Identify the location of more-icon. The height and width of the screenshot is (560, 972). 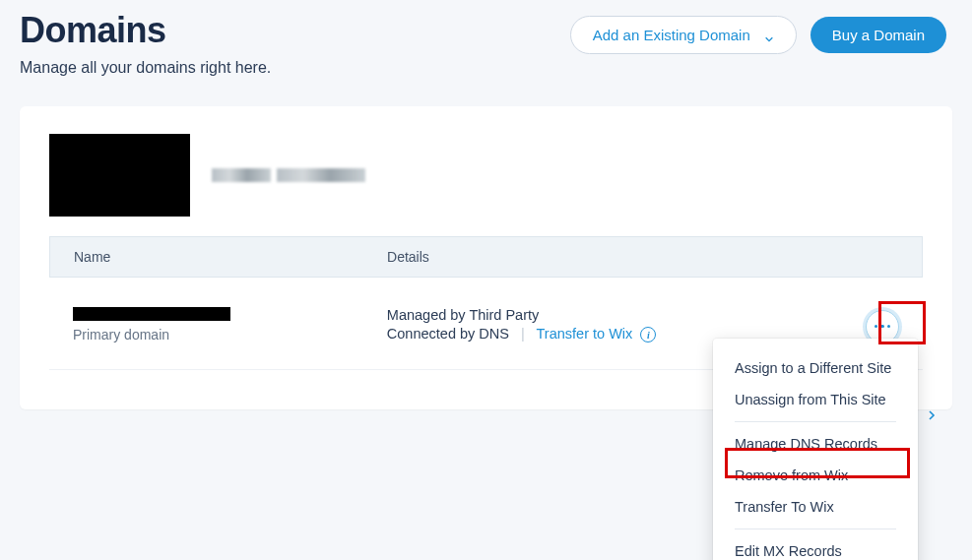
(876, 327).